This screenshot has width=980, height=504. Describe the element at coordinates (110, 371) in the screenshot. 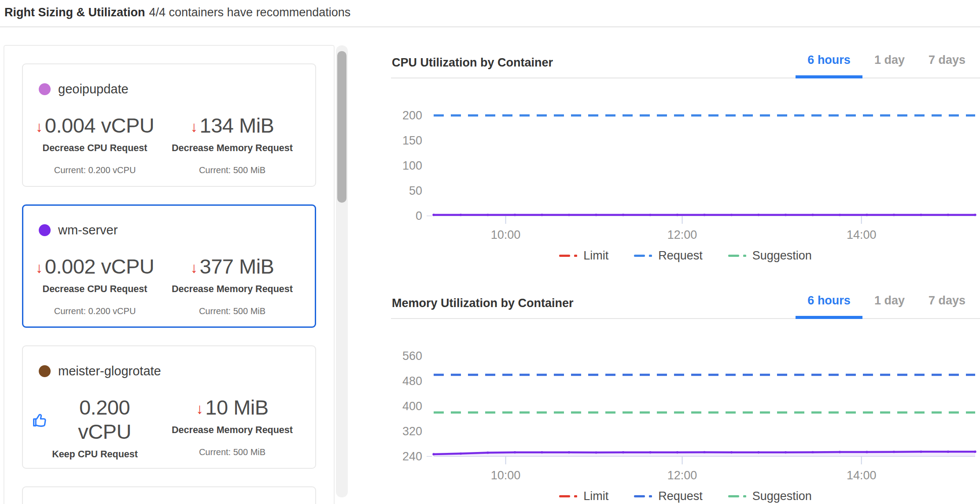

I see `container-name: meister-glogrotate` at that location.